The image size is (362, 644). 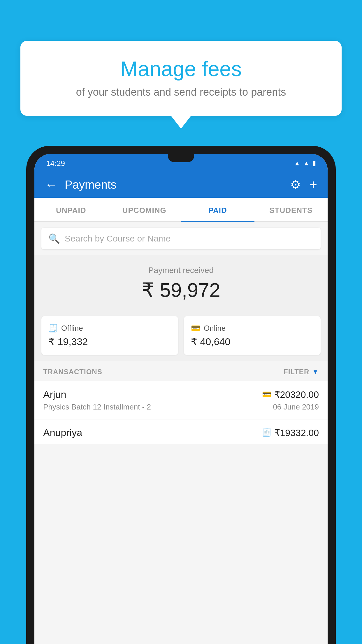 I want to click on payment-cards-row: 🧾 Offline ₹ 19,332 💳 Online ₹ 40,640, so click(x=181, y=335).